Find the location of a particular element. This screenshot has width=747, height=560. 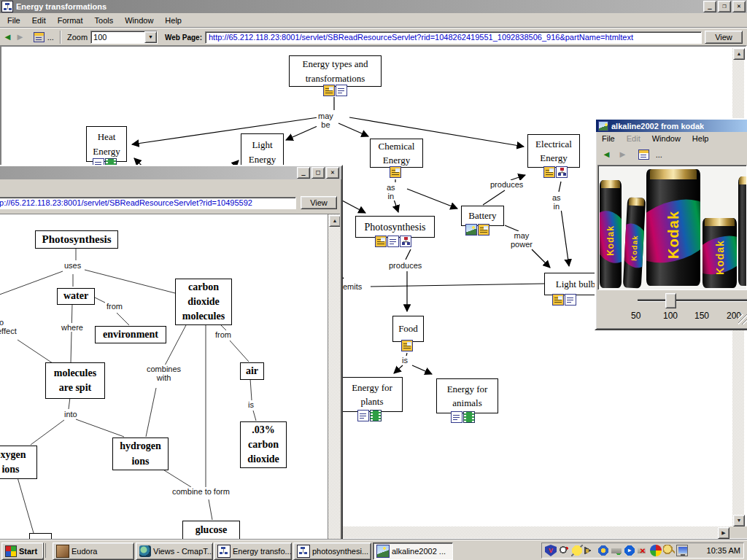

battery-aa: Kodak is located at coordinates (611, 234).